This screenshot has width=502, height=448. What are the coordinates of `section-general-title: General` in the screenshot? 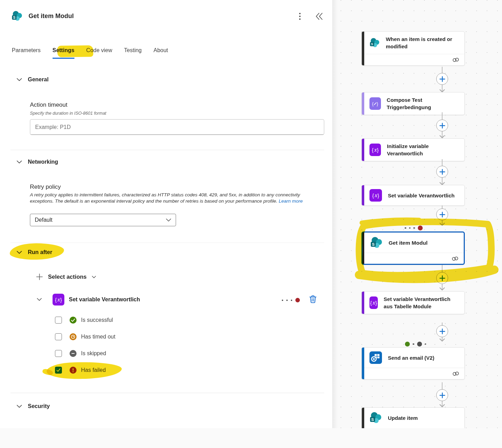 It's located at (38, 80).